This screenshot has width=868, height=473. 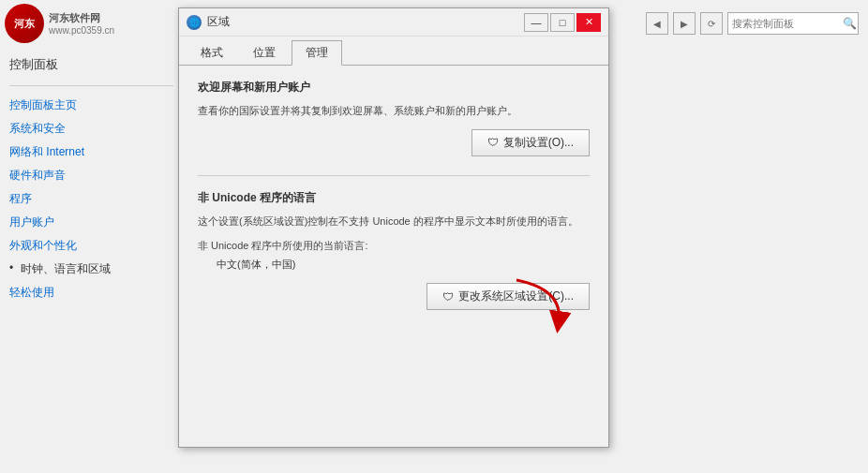 What do you see at coordinates (785, 23) in the screenshot?
I see `search-input` at bounding box center [785, 23].